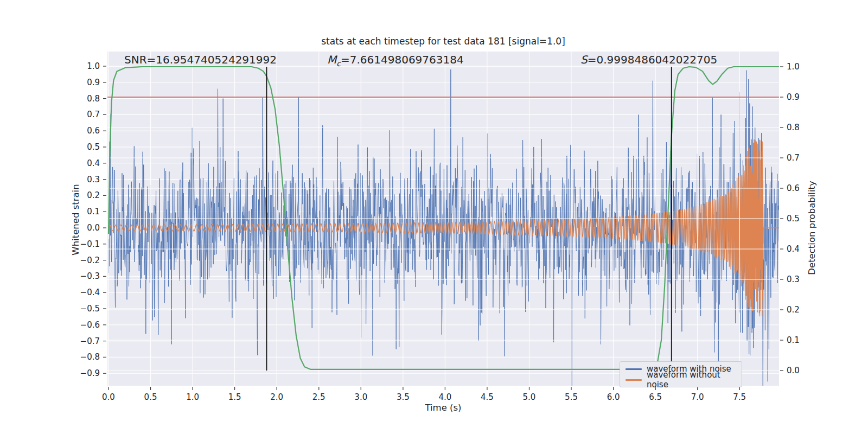  Describe the element at coordinates (361, 397) in the screenshot. I see `x-tick-label: 3.0` at that location.